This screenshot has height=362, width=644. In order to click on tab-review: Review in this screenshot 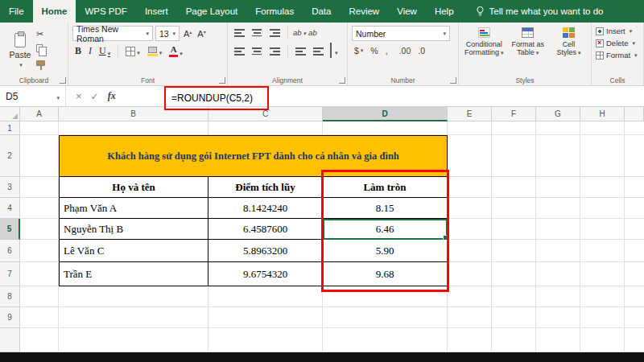, I will do `click(364, 11)`.